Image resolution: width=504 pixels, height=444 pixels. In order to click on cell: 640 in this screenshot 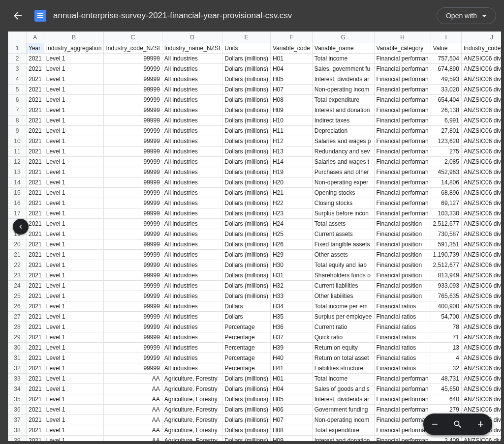, I will do `click(446, 399)`.